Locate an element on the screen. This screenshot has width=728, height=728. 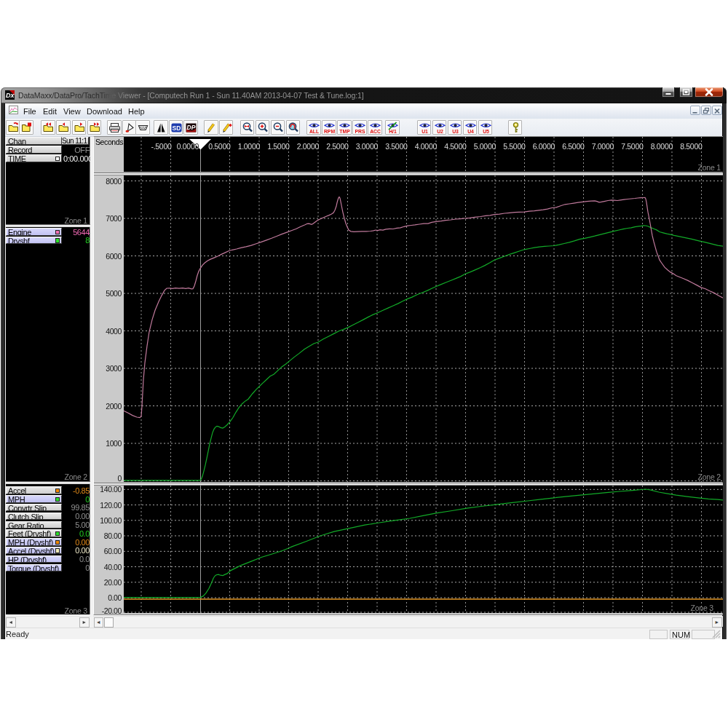
svg-text: U3 is located at coordinates (456, 131).